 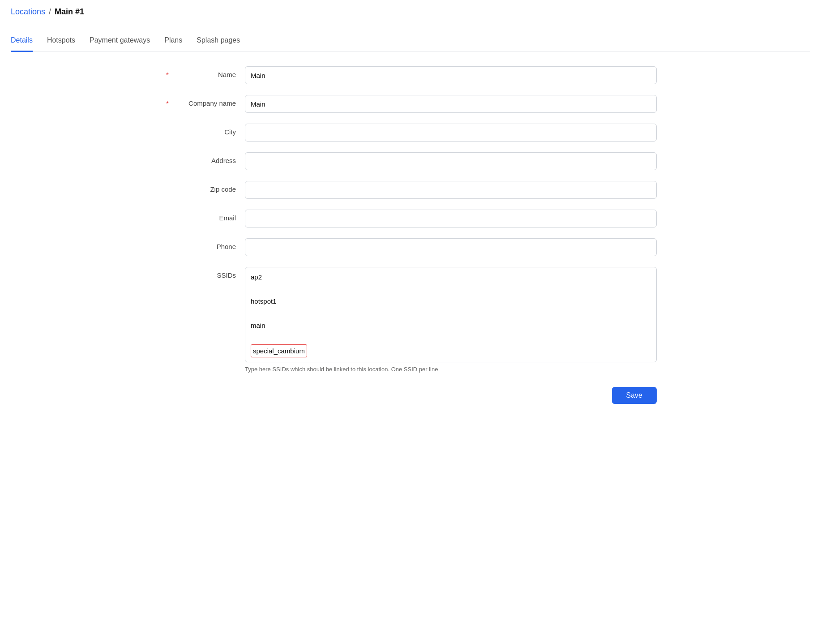 What do you see at coordinates (69, 12) in the screenshot?
I see `breadcrumb-current: Main #1` at bounding box center [69, 12].